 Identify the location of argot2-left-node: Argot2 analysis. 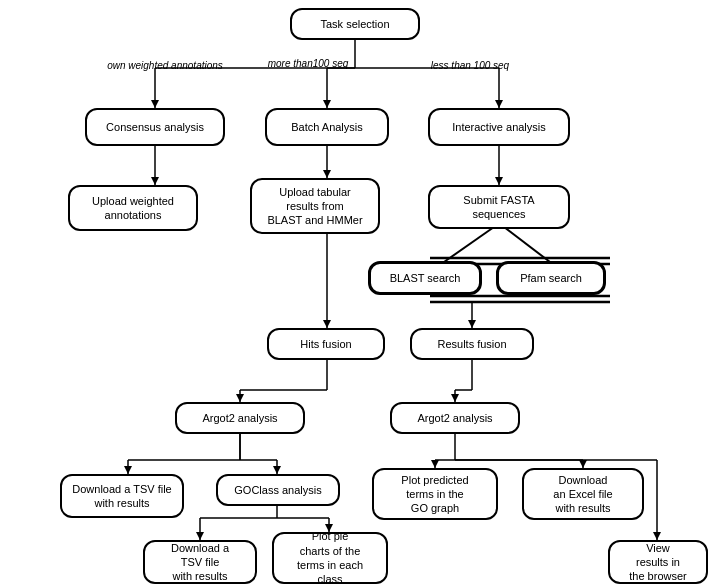
(240, 418).